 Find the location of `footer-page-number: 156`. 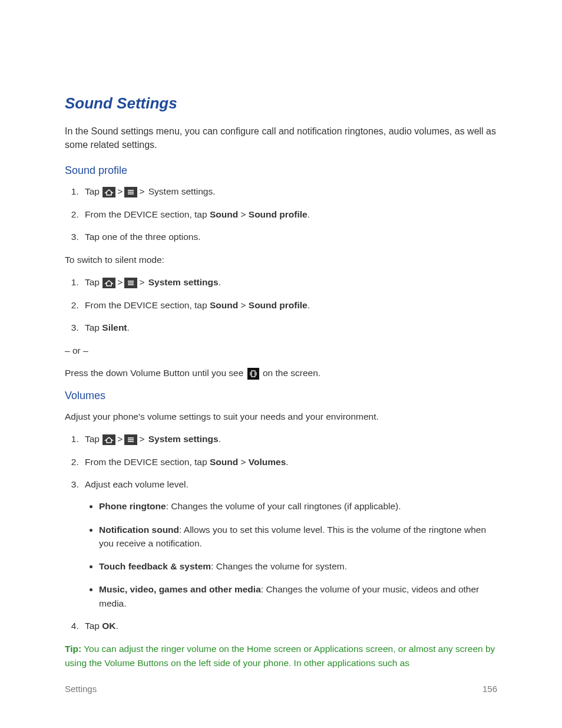

footer-page-number: 156 is located at coordinates (490, 689).